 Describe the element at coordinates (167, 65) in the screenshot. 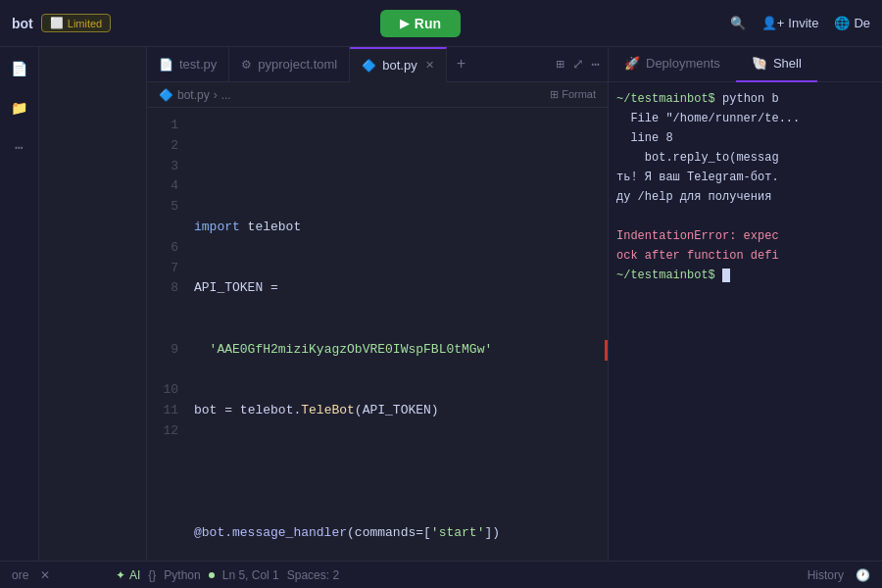

I see `test-py-icon: 📄` at that location.